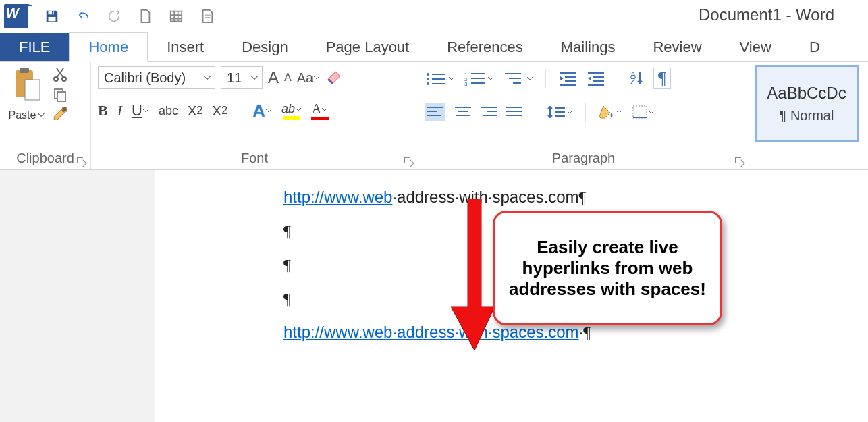  Describe the element at coordinates (52, 16) in the screenshot. I see `save-icon` at that location.